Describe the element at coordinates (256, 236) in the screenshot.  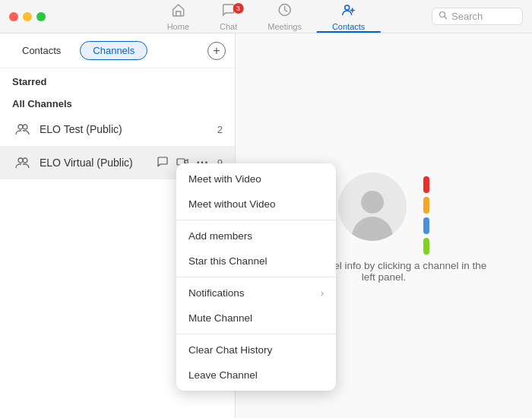
I see `menu-add-members: Add members` at that location.